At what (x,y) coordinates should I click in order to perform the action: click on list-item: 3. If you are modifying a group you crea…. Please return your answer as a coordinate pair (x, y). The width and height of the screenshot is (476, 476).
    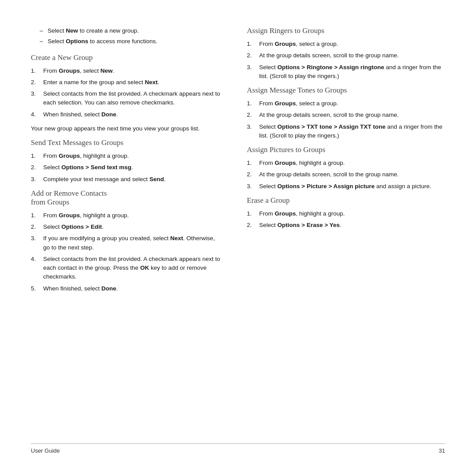
    Looking at the image, I should click on (126, 243).